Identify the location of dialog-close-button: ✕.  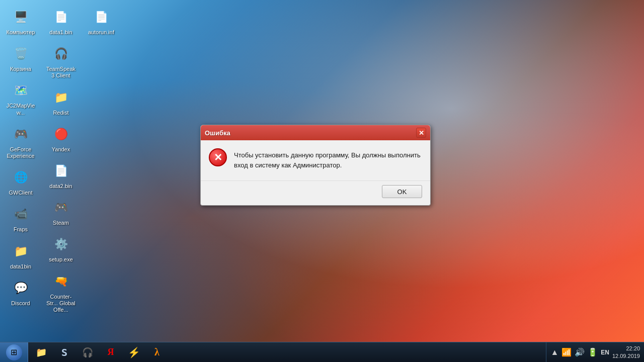
(421, 133).